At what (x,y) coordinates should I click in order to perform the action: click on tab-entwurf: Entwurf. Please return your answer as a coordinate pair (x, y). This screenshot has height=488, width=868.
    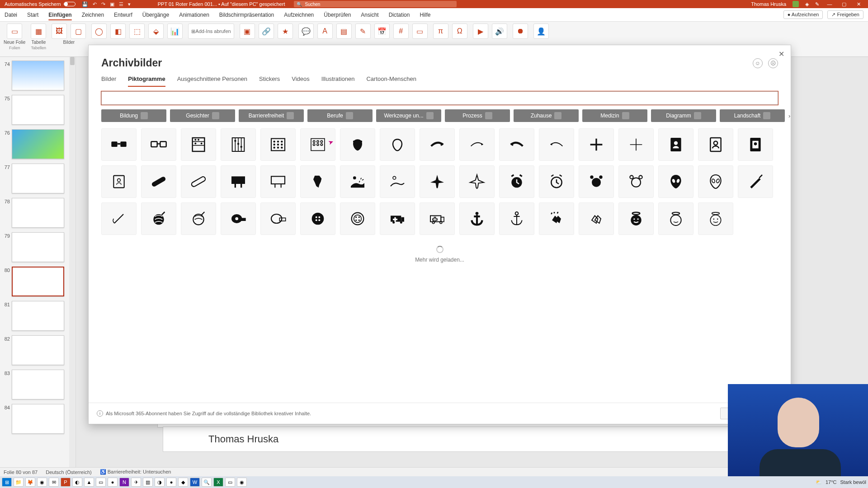
    Looking at the image, I should click on (123, 15).